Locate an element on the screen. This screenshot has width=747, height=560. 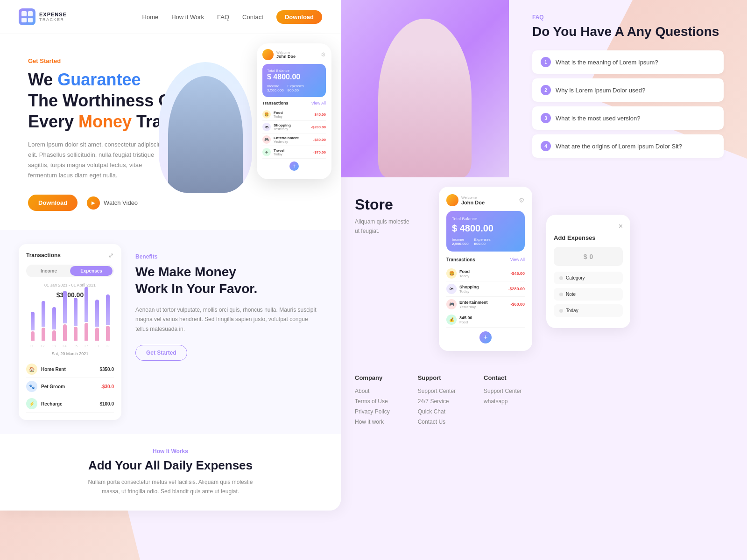
recharge-info: Recharge is located at coordinates (68, 404).